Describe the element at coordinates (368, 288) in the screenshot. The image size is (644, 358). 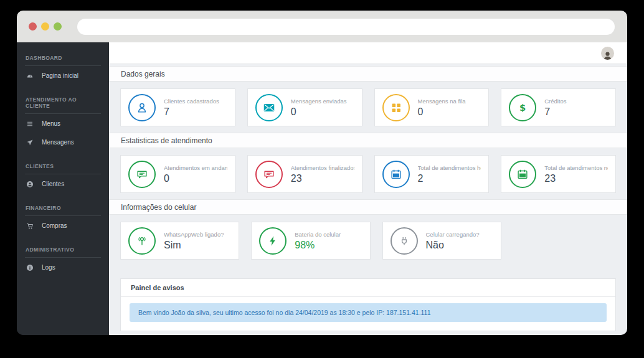
I see `notices-panel-title: Painel de avisos` at that location.